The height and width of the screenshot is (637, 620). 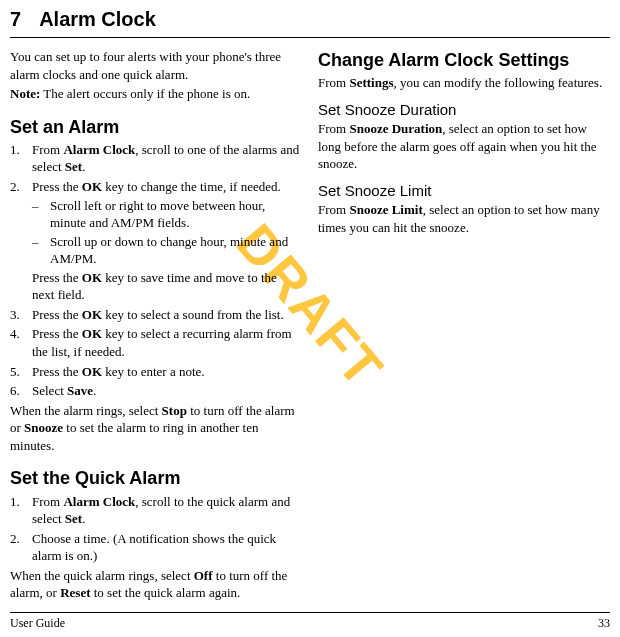 I want to click on chapter-title: 7Alarm Clock, so click(x=310, y=22).